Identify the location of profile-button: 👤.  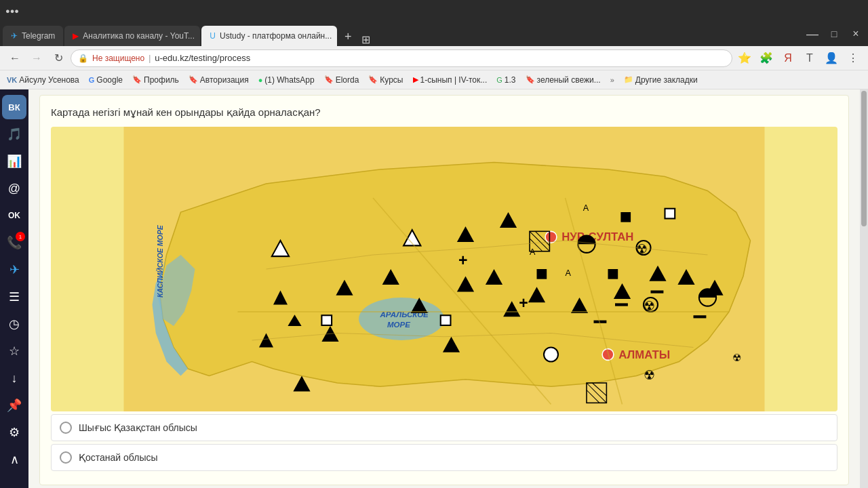
(831, 58).